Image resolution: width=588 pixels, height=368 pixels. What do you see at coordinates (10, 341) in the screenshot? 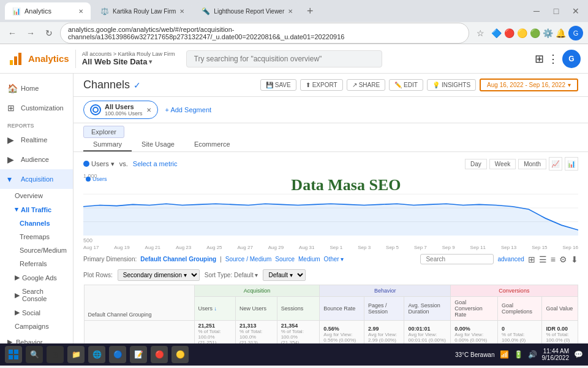
I see `behavior-caret: ▶` at bounding box center [10, 341].